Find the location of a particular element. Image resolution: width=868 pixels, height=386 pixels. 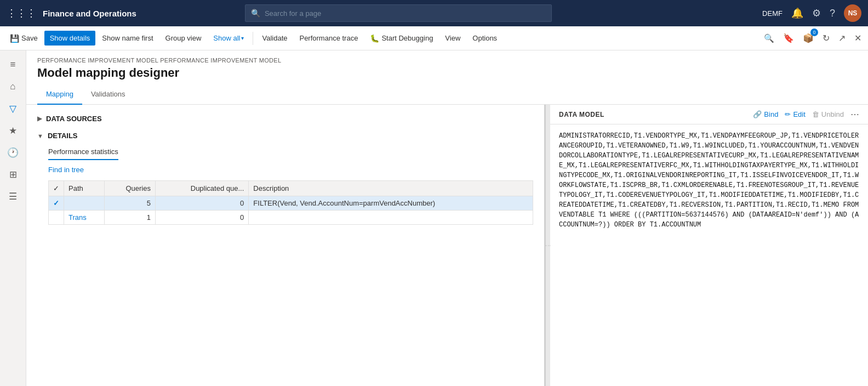

table-row: ✓50FILTER(Vend, Vend.AccountNum=parmVend… is located at coordinates (291, 203).